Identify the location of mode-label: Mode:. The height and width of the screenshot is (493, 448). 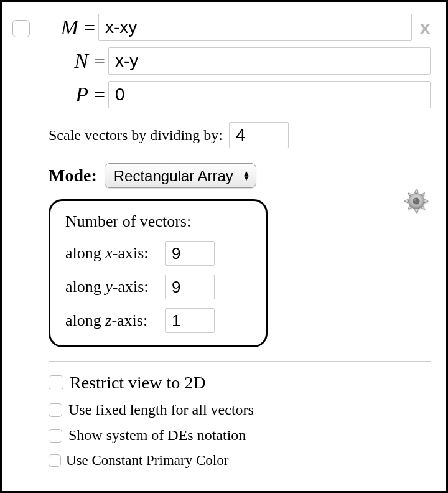
(73, 176).